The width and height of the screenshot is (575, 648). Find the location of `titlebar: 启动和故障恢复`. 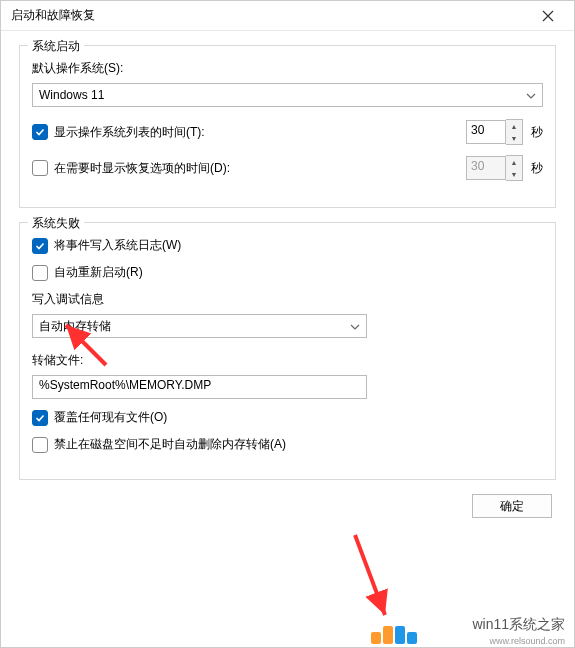

titlebar: 启动和故障恢复 is located at coordinates (288, 16).